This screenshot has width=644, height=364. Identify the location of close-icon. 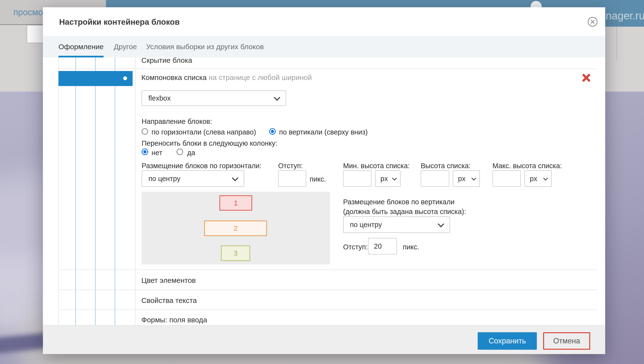
(593, 22).